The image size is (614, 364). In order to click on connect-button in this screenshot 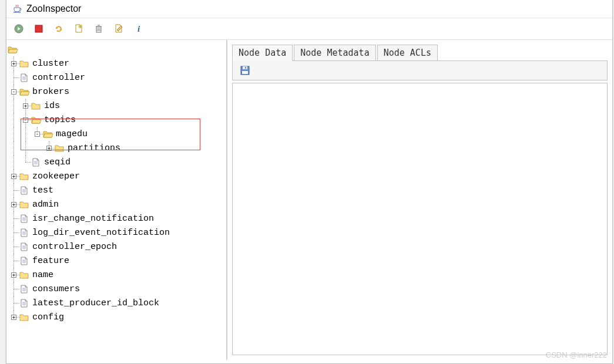, I will do `click(19, 29)`.